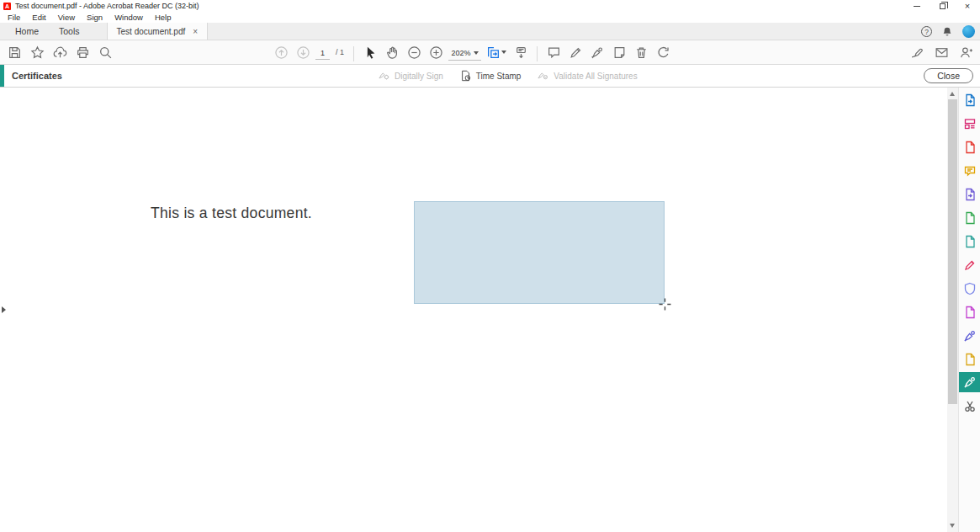 The height and width of the screenshot is (532, 980). I want to click on menu-edit: Edit, so click(39, 17).